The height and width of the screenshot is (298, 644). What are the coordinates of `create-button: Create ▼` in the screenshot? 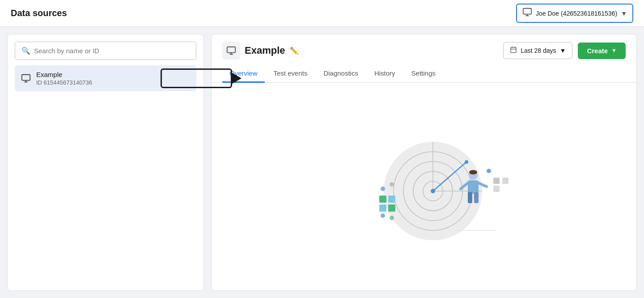 It's located at (602, 51).